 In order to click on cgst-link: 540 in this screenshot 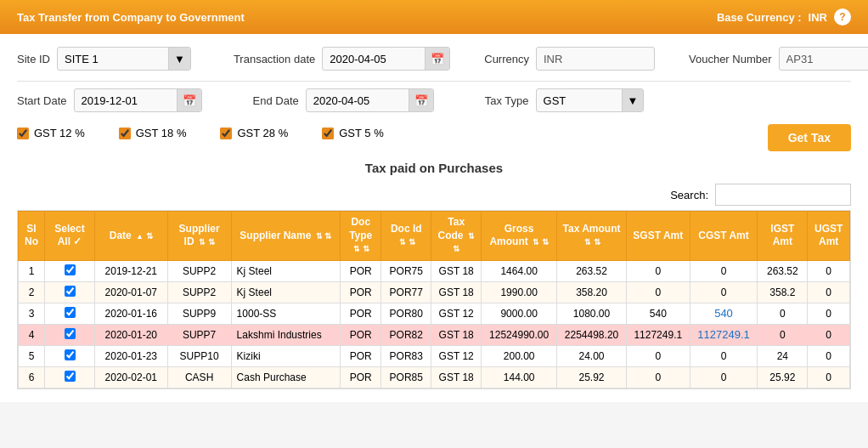, I will do `click(724, 313)`.